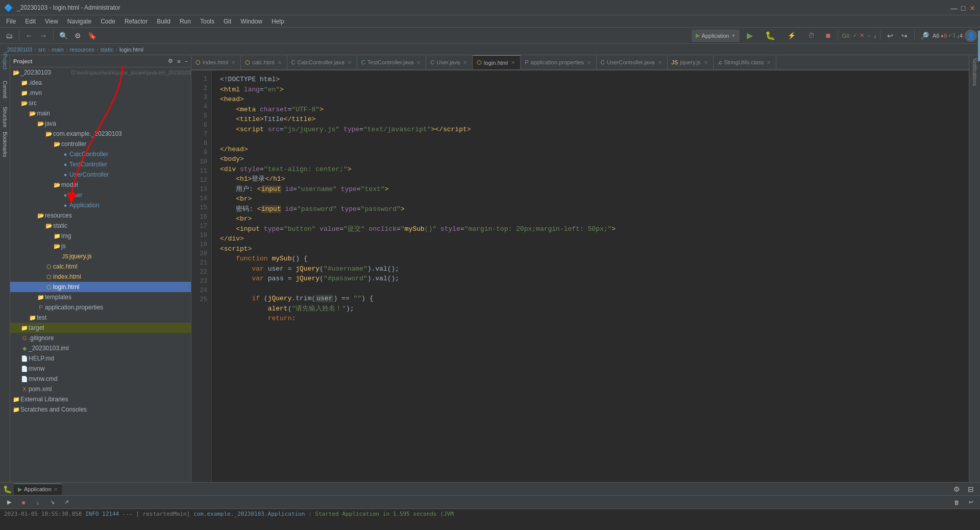 The image size is (980, 530). What do you see at coordinates (185, 21) in the screenshot?
I see `menu-run: Run` at bounding box center [185, 21].